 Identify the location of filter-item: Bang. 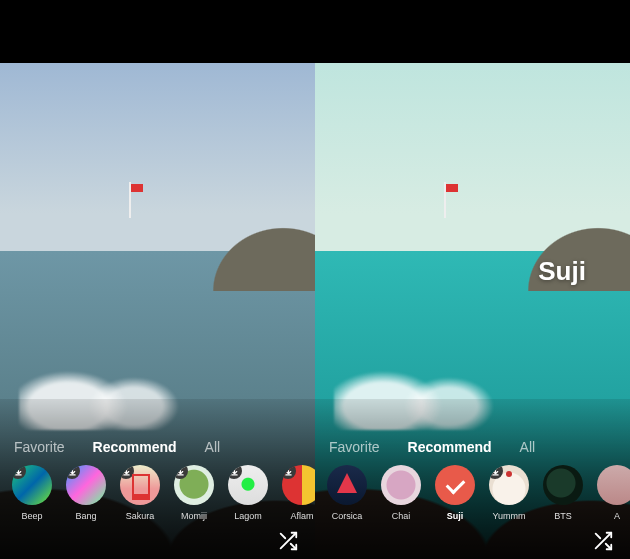
(86, 493).